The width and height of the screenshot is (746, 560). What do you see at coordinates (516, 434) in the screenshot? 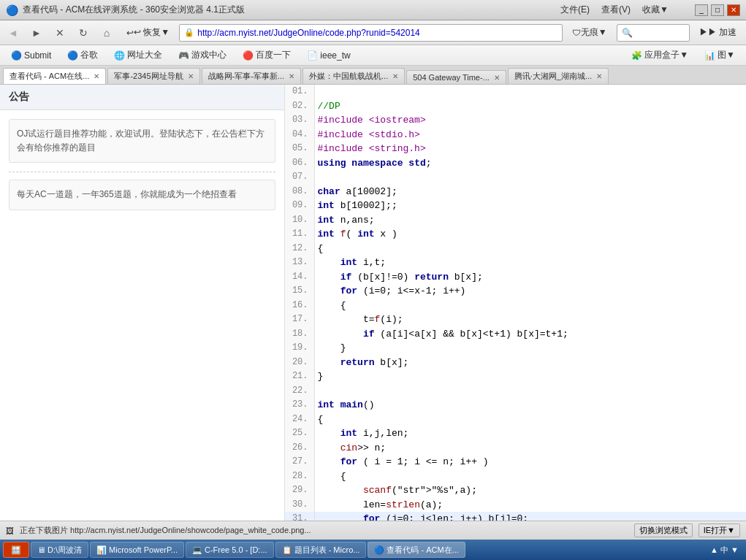
I see `table-row: 25. int i,j,len;` at bounding box center [516, 434].